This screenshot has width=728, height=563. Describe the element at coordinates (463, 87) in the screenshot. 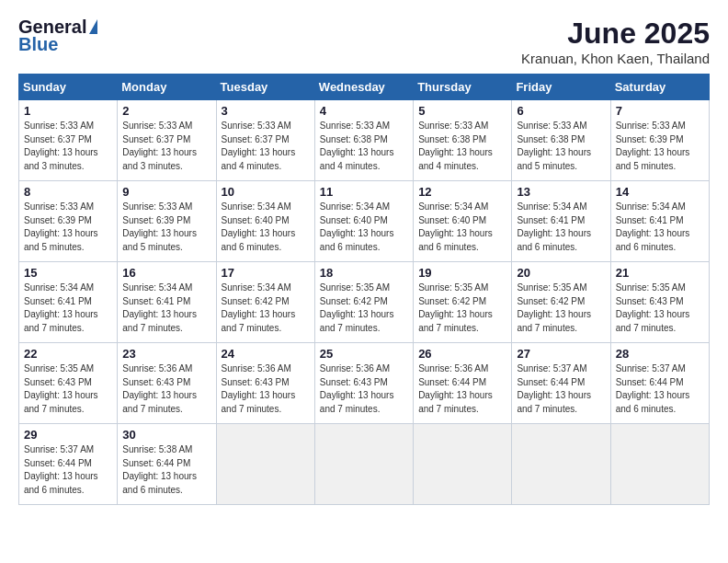

I see `weekday-header-thursday: Thursday` at that location.